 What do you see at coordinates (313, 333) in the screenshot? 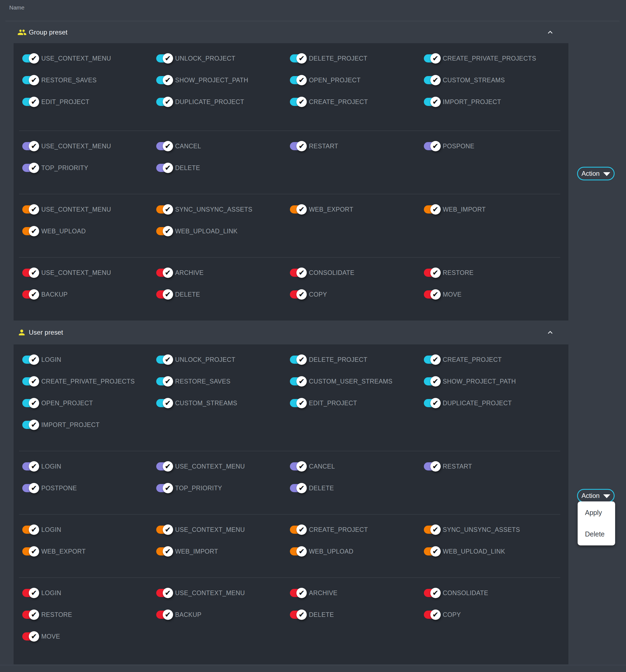
I see `preset-group-header: User preset` at bounding box center [313, 333].